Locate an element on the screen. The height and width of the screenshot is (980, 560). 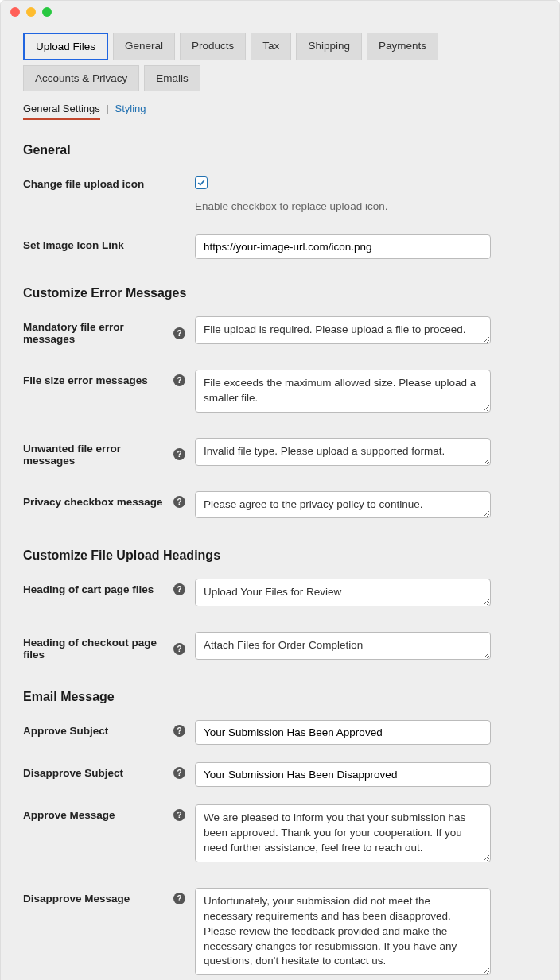
label-disapprove-subject: Disapprove Subject is located at coordinates (73, 773).